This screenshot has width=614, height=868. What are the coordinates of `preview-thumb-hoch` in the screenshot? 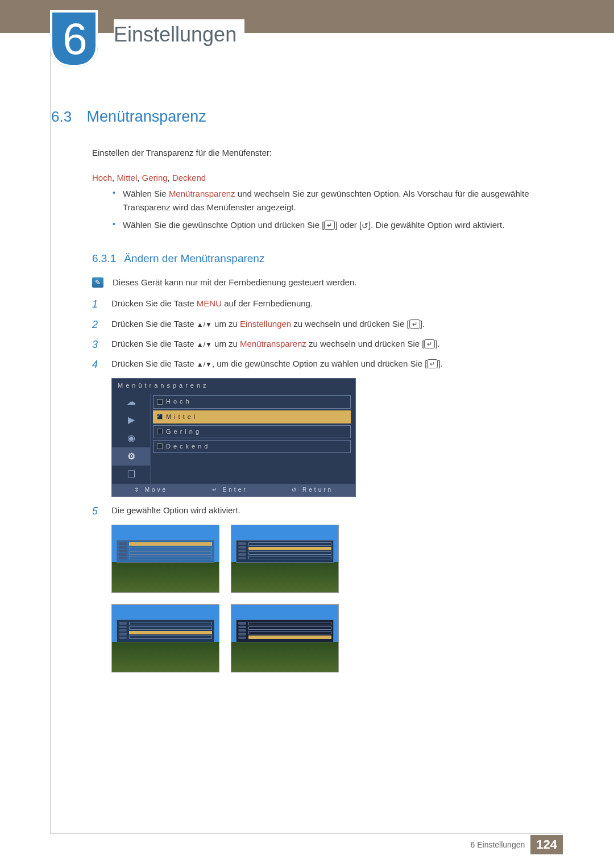 It's located at (165, 559).